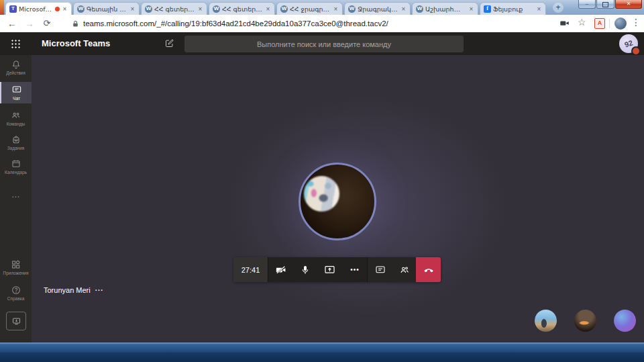 The image size is (644, 362). Describe the element at coordinates (169, 44) in the screenshot. I see `compose-new-chat-icon` at that location.